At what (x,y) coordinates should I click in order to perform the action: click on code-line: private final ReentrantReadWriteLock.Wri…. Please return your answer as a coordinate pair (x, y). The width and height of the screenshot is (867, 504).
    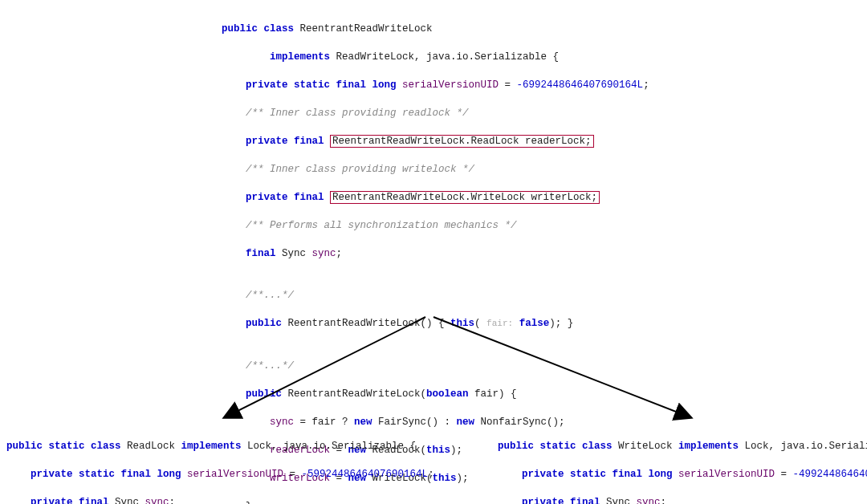
    Looking at the image, I should click on (456, 198).